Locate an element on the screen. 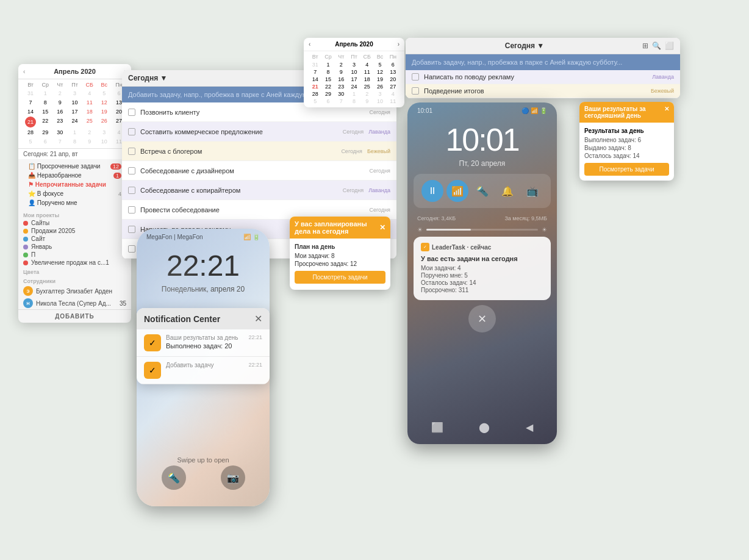 This screenshot has width=749, height=560. project-jan: Январь is located at coordinates (74, 246).